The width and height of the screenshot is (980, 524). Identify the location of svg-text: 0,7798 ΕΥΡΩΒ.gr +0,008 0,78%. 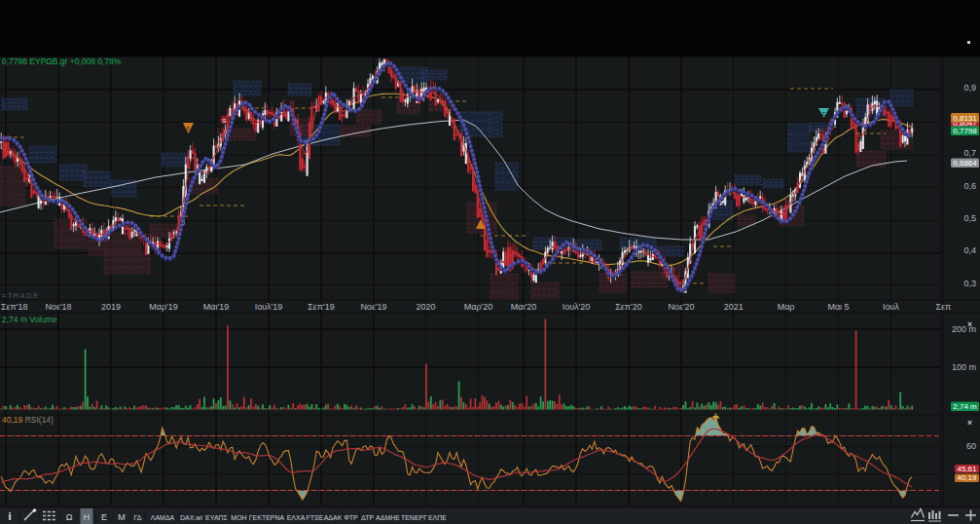
(62, 61).